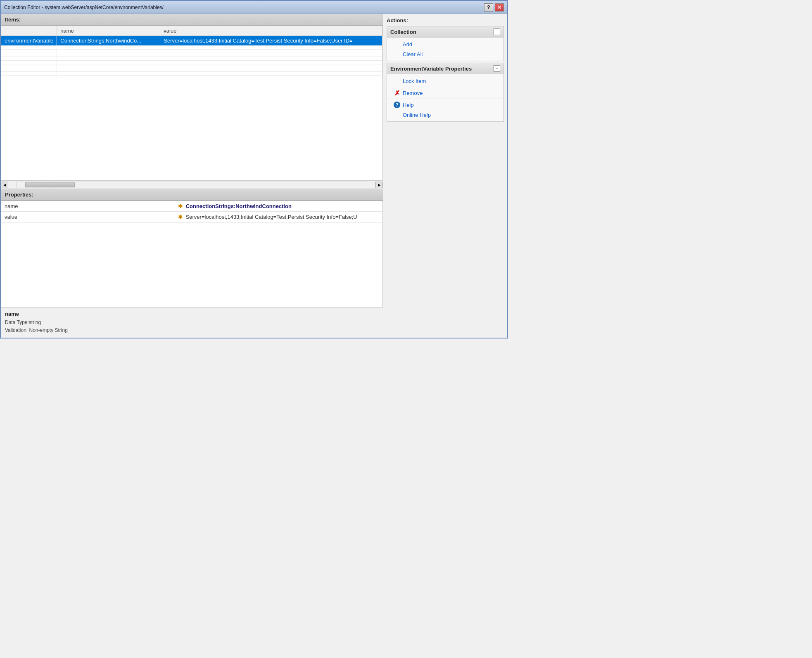  I want to click on col-header-type, so click(29, 31).